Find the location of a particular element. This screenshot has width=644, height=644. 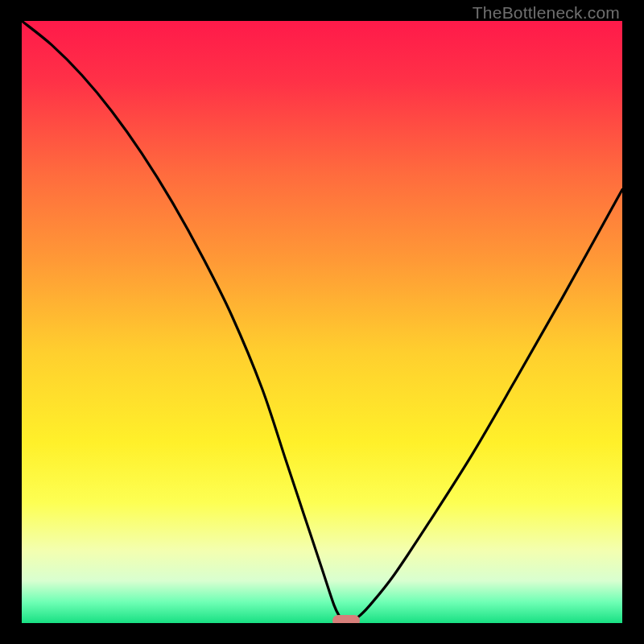

watermark-text: TheBottleneck.com is located at coordinates (546, 13).